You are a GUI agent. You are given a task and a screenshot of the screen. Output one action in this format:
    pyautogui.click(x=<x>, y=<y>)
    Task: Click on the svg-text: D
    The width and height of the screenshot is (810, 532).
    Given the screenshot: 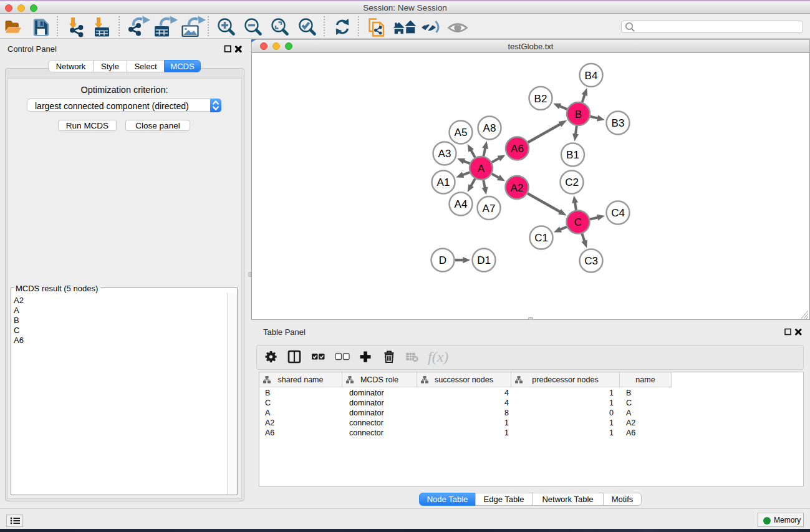 What is the action you would take?
    pyautogui.click(x=443, y=261)
    